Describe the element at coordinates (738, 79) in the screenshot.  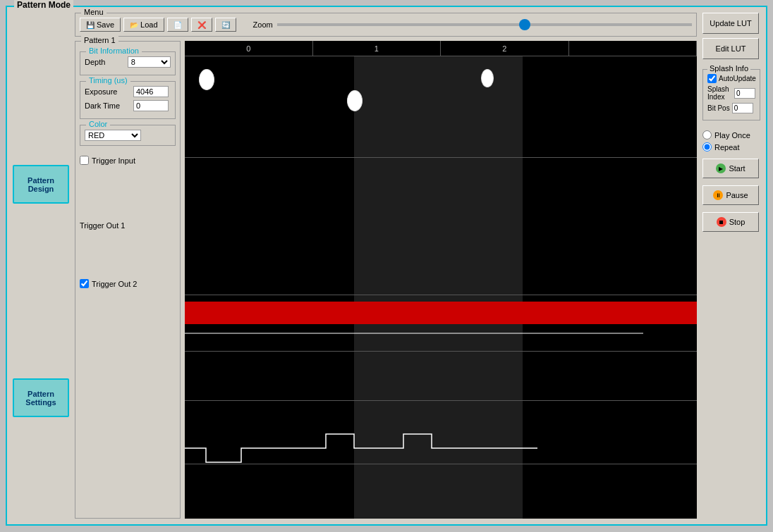
I see `auto-update-label: AutoUpdate` at that location.